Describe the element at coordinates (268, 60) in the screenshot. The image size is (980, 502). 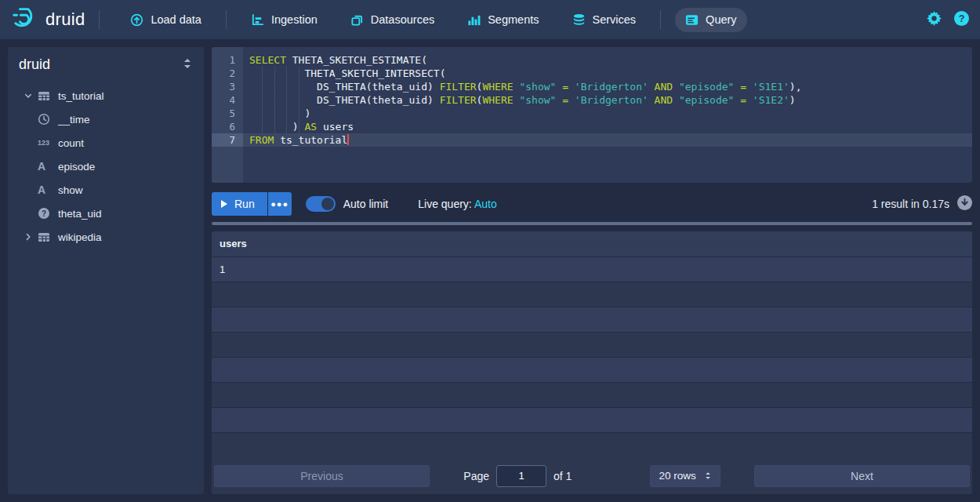
I see `code-token: SELECT` at that location.